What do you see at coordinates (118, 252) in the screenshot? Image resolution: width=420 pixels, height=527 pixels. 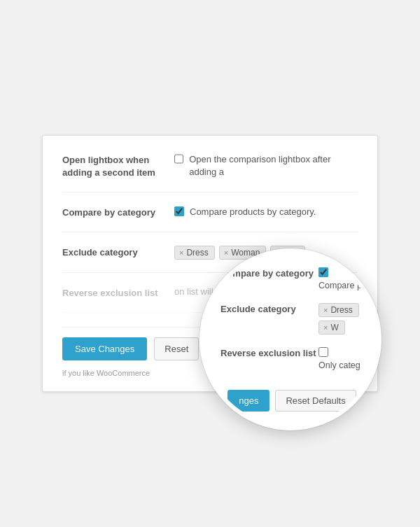 I see `exclude-category-label: Exclude category` at bounding box center [118, 252].